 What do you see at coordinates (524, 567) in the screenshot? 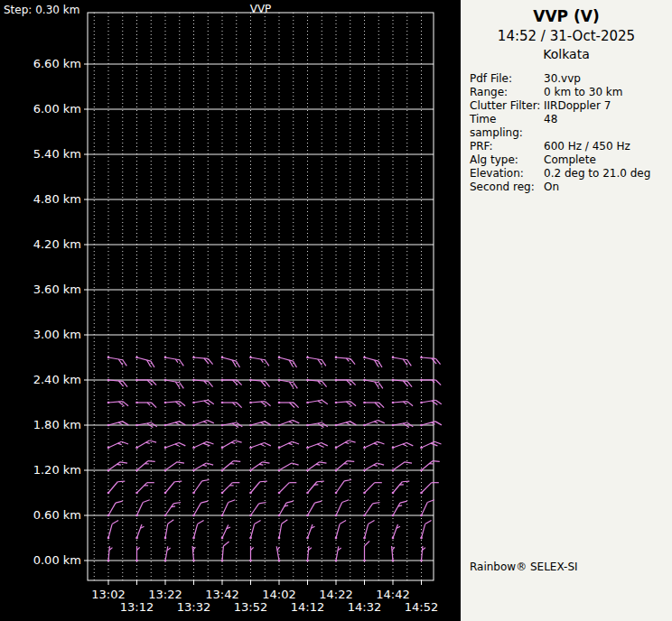
I see `software-brand-label: Rainbow® SELEX-SI` at bounding box center [524, 567].